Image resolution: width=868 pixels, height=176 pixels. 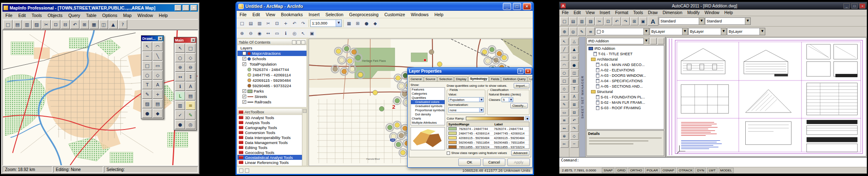 What do you see at coordinates (574, 128) in the screenshot?
I see `modify-tool-button: ↷` at bounding box center [574, 128].